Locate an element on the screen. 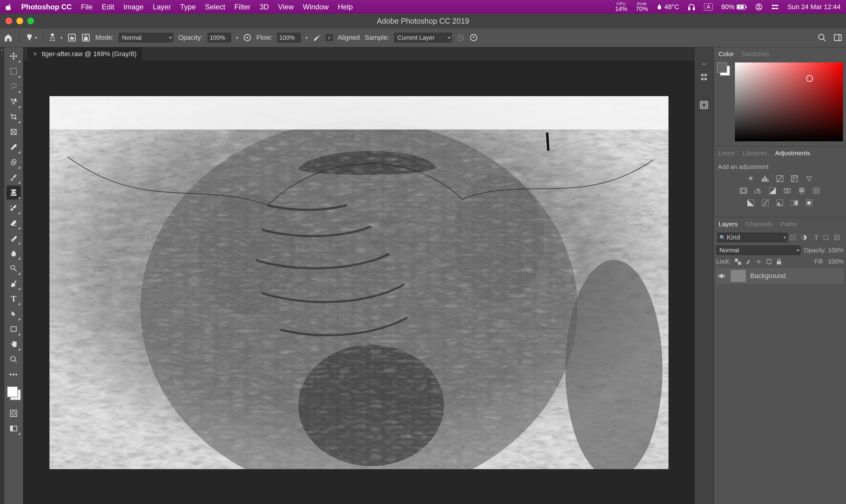  screen-mode-icon is located at coordinates (14, 429).